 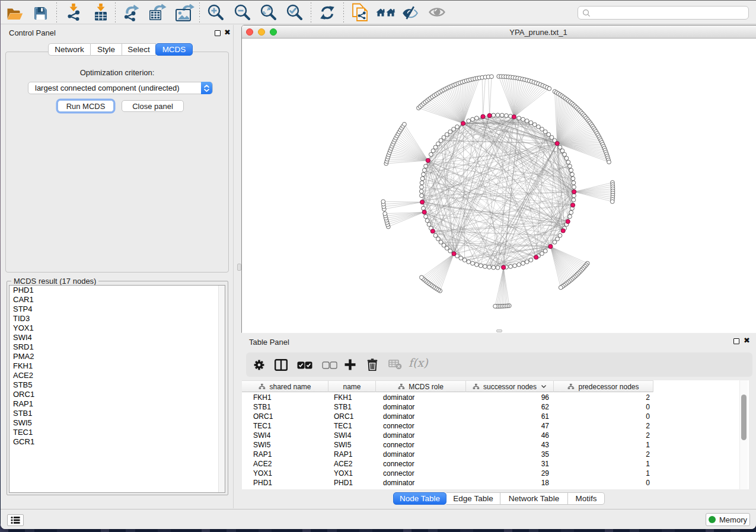 I want to click on tab-motifs: Motifs, so click(x=586, y=499).